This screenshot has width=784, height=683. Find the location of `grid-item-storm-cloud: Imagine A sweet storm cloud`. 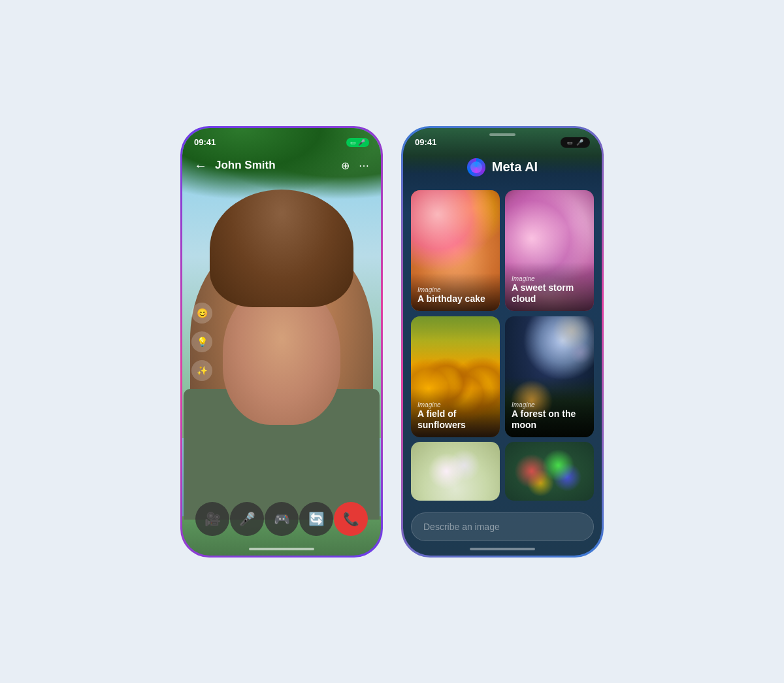

grid-item-storm-cloud: Imagine A sweet storm cloud is located at coordinates (549, 251).